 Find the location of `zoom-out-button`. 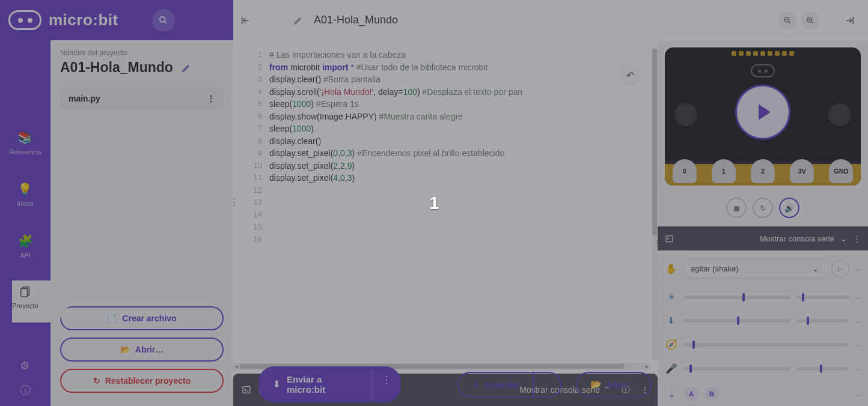

zoom-out-button is located at coordinates (787, 20).